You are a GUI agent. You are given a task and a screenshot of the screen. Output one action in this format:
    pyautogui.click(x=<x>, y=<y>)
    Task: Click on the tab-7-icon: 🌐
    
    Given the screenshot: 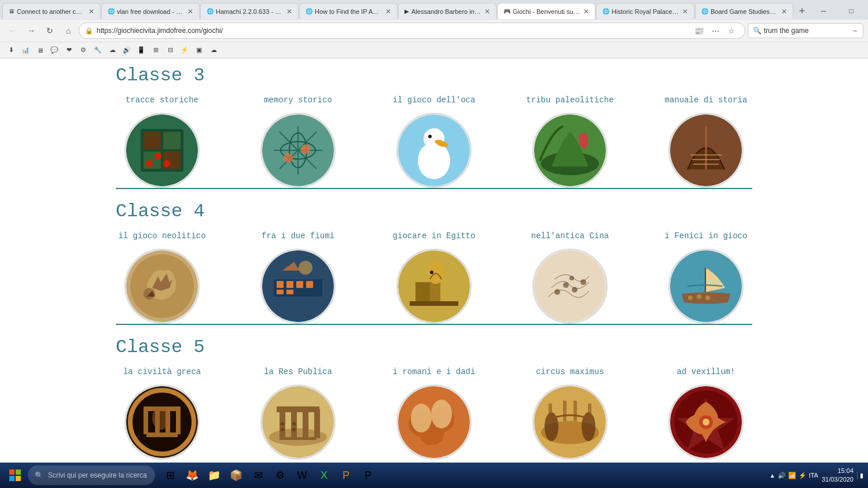 What is the action you would take?
    pyautogui.click(x=606, y=12)
    